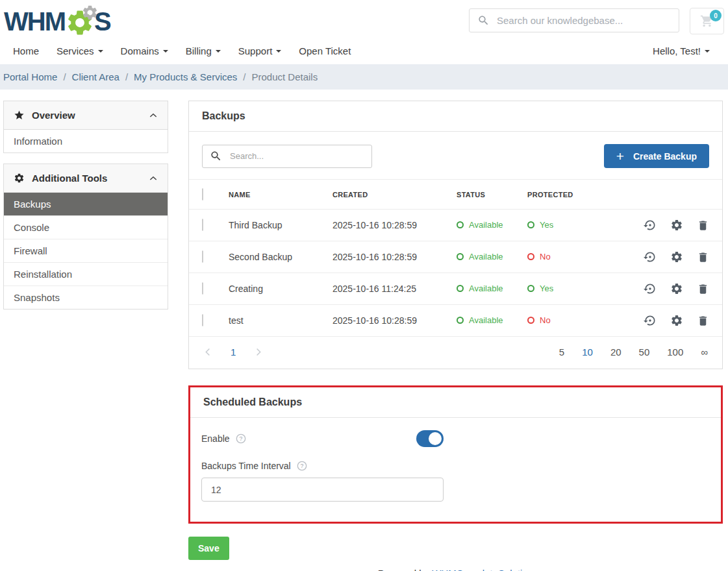  Describe the element at coordinates (644, 352) in the screenshot. I see `page-size-50: 50` at that location.